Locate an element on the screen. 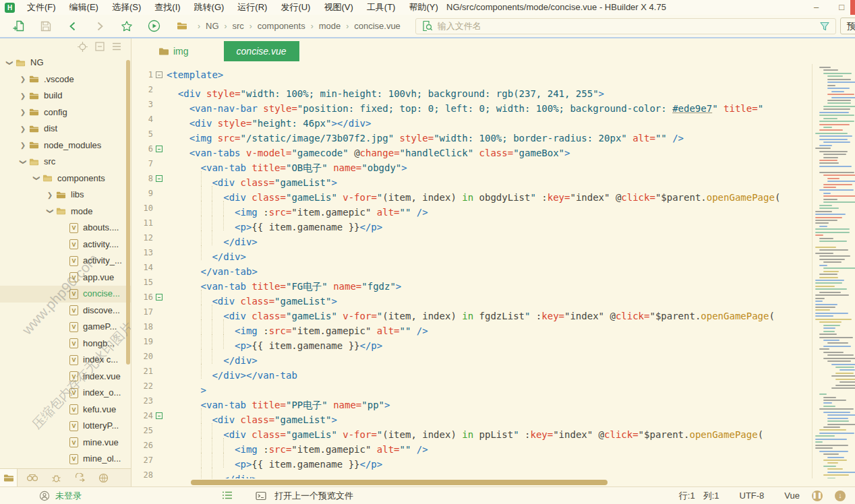  tree-item-activity....: Vactivity.... is located at coordinates (65, 245).